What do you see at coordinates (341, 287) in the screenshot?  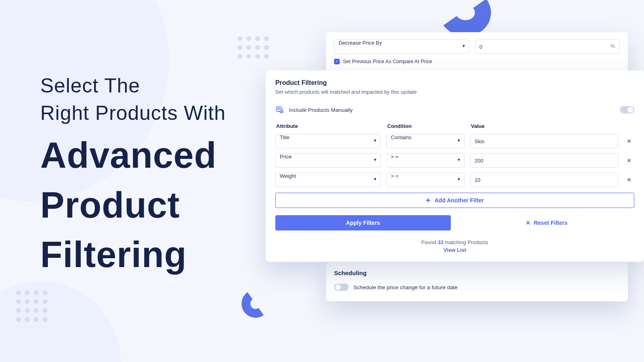 I see `scheduling-toggle` at bounding box center [341, 287].